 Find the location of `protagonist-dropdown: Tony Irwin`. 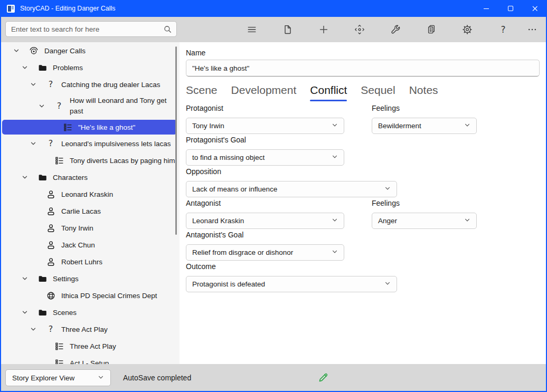

protagonist-dropdown: Tony Irwin is located at coordinates (265, 126).